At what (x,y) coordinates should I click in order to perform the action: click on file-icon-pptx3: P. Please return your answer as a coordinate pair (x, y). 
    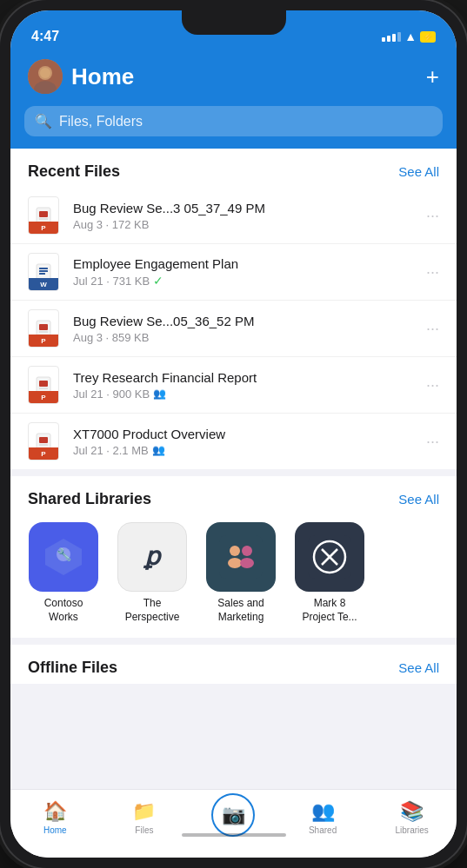
    Looking at the image, I should click on (43, 385).